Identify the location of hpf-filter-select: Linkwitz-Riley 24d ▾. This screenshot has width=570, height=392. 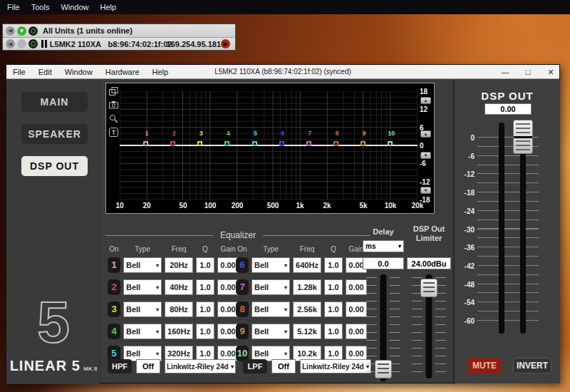
(200, 366).